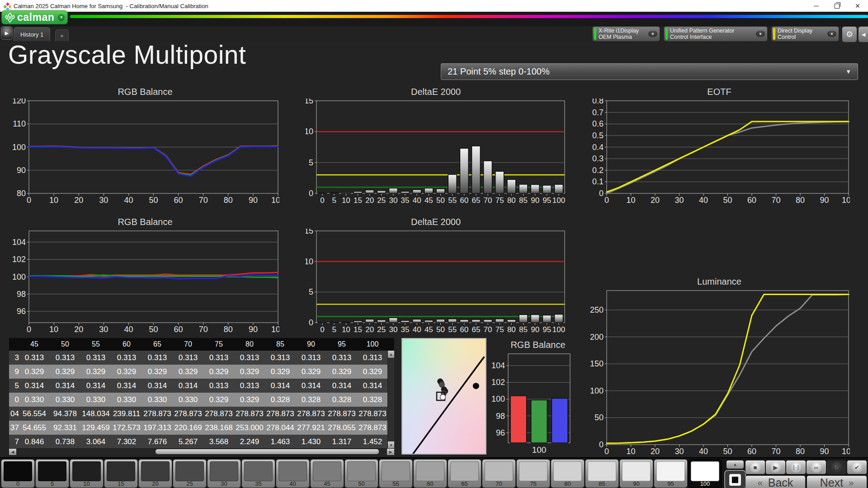  Describe the element at coordinates (568, 474) in the screenshot. I see `gray-patch-button-80: 80` at that location.